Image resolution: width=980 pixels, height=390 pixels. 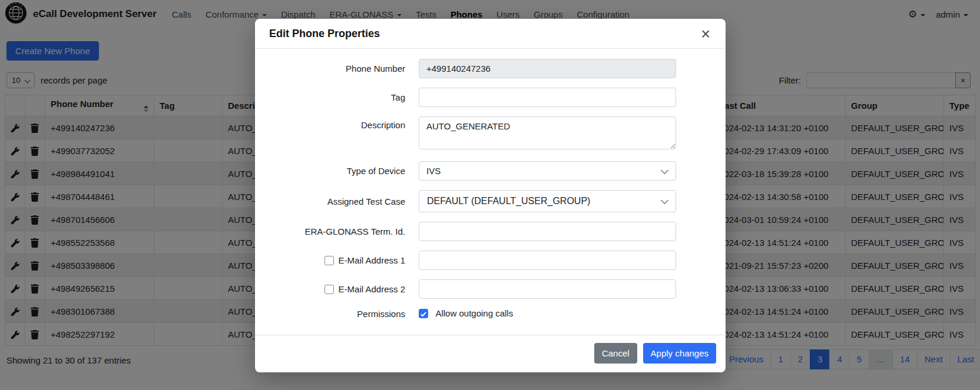 I want to click on tag-row: Tag, so click(x=490, y=98).